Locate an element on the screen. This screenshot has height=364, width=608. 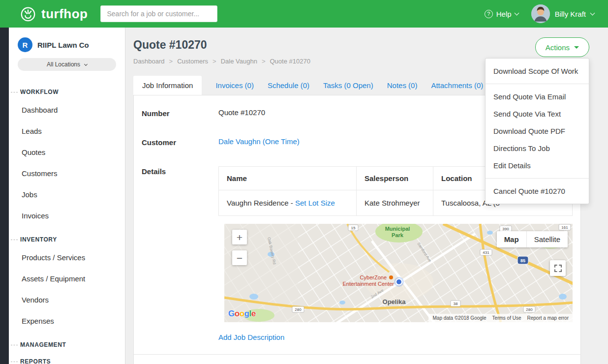
satellite-view-button: Satellite is located at coordinates (547, 239).